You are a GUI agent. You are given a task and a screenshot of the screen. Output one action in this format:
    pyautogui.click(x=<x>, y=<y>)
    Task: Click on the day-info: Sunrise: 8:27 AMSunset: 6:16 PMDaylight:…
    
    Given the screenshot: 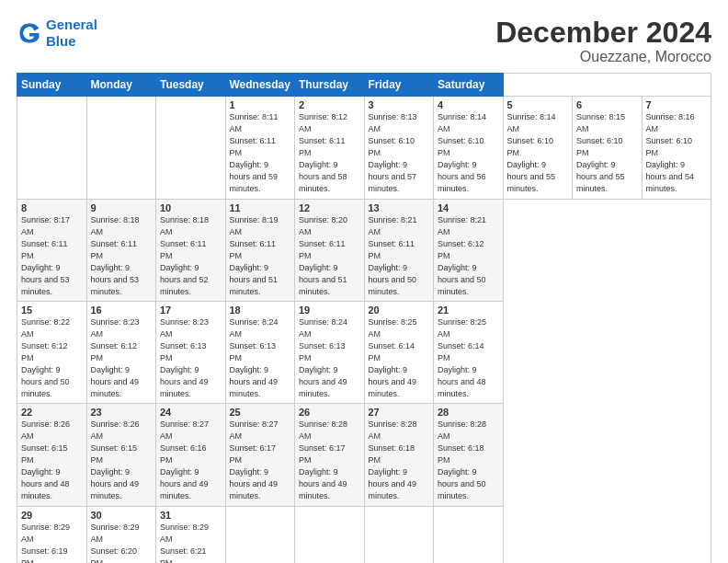 What is the action you would take?
    pyautogui.click(x=191, y=460)
    